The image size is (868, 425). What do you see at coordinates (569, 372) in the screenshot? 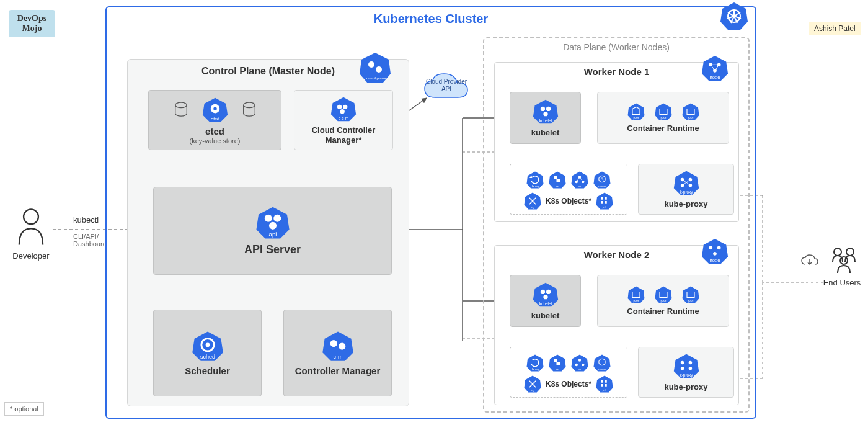
I see `k8s-objects-box-2: deploy rs svc cronjob ing K8s Objects* j…` at bounding box center [569, 372].